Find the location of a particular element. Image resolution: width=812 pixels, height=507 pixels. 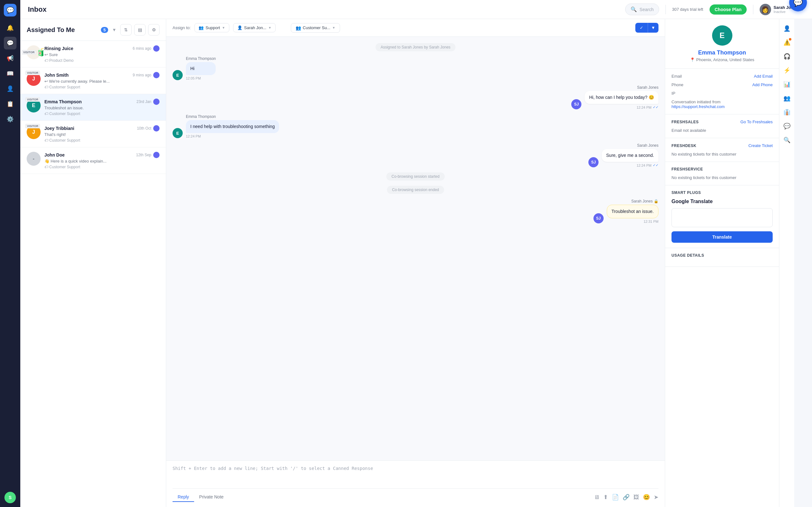

right-panel: E Emma Thompson 📍 Phoenix, Arizona, Unit… is located at coordinates (722, 263).